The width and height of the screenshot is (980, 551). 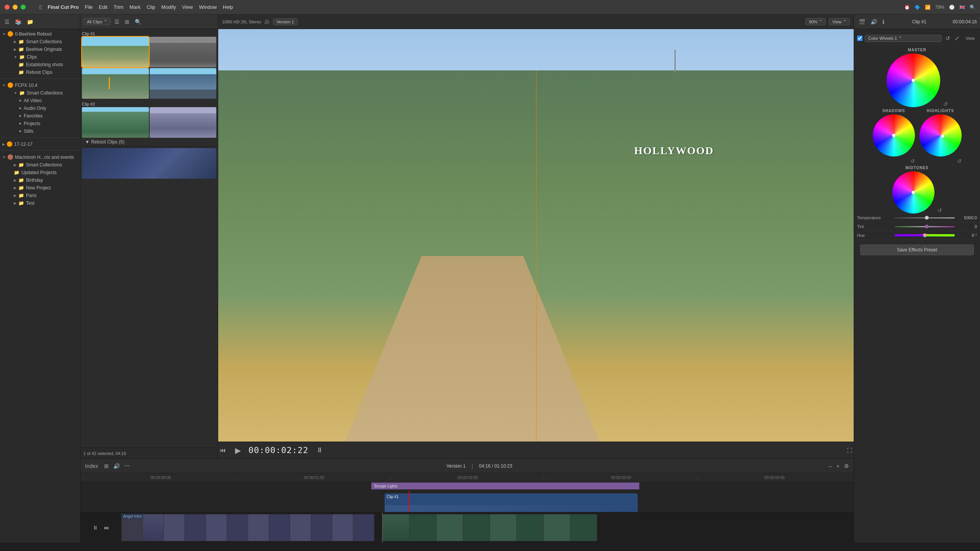 I want to click on minimize-button, so click(x=15, y=7).